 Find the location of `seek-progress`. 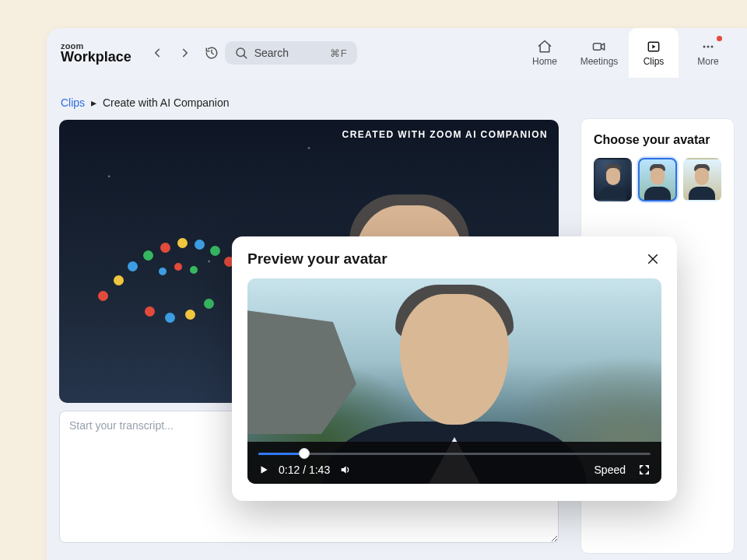

seek-progress is located at coordinates (282, 454).